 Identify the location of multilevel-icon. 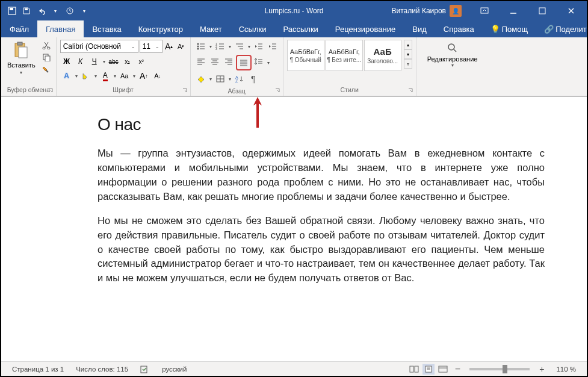
(240, 46).